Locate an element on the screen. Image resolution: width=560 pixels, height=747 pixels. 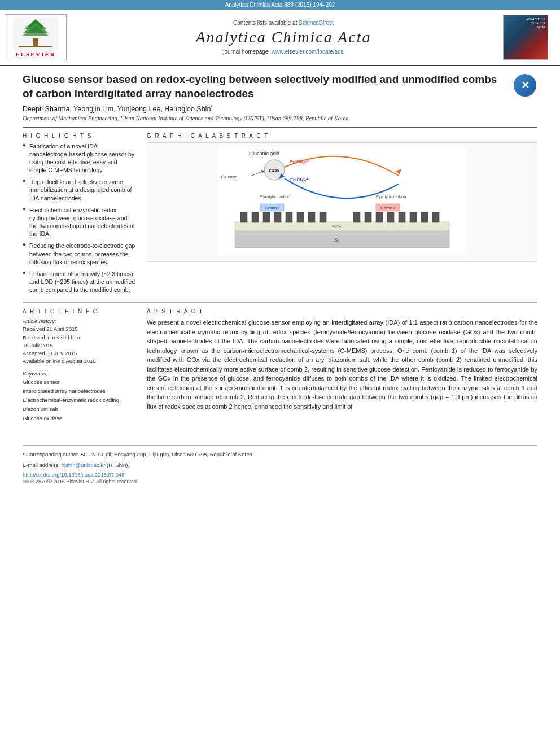
svg-text: GOx is located at coordinates (274, 171).